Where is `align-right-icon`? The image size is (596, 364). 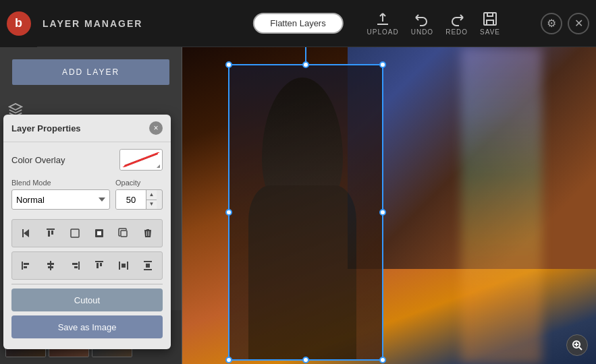
align-right-icon is located at coordinates (75, 266).